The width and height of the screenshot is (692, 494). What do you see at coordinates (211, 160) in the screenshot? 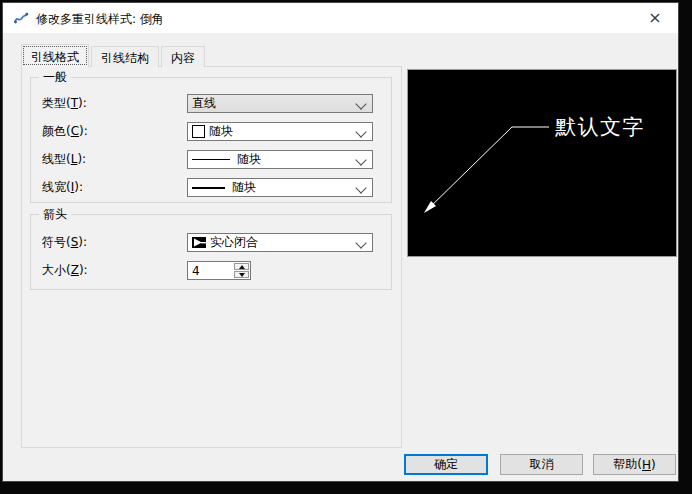
I see `byblock-linetype-swatch` at bounding box center [211, 160].